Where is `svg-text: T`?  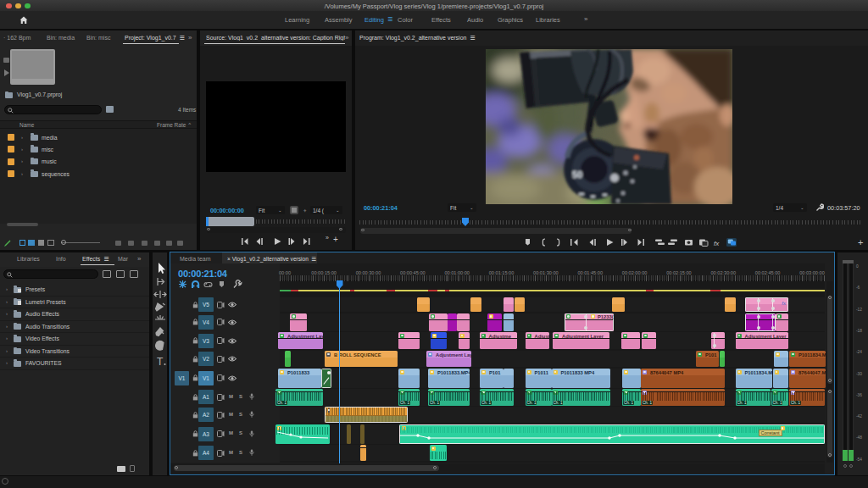
svg-text: T is located at coordinates (160, 362).